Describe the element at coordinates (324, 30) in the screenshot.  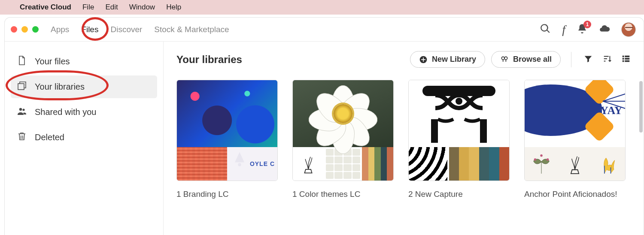
I see `app-toolbar: Apps Files Discover Stock & Marketplace …` at that location.